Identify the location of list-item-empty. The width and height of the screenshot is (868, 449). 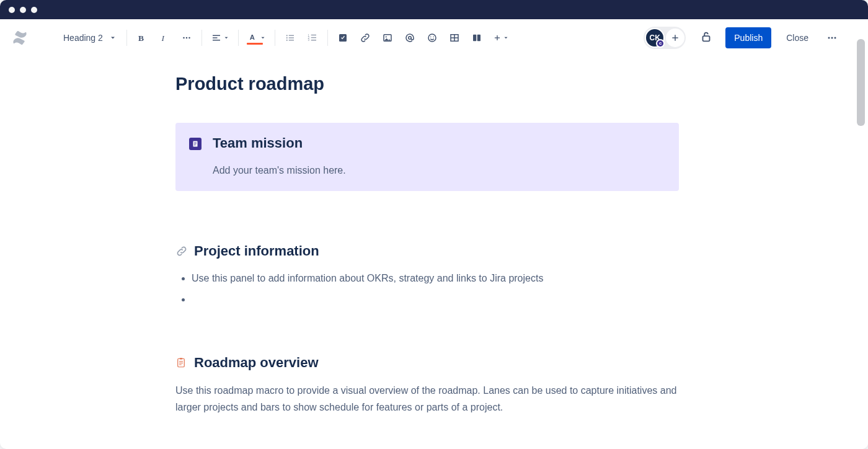
(435, 297).